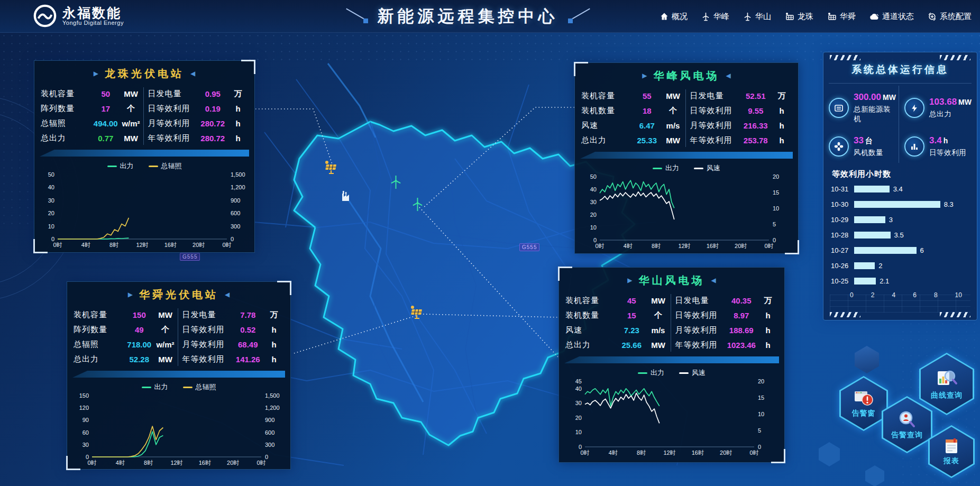  Describe the element at coordinates (126, 360) in the screenshot. I see `stat-row: 总出力52.28MW` at that location.